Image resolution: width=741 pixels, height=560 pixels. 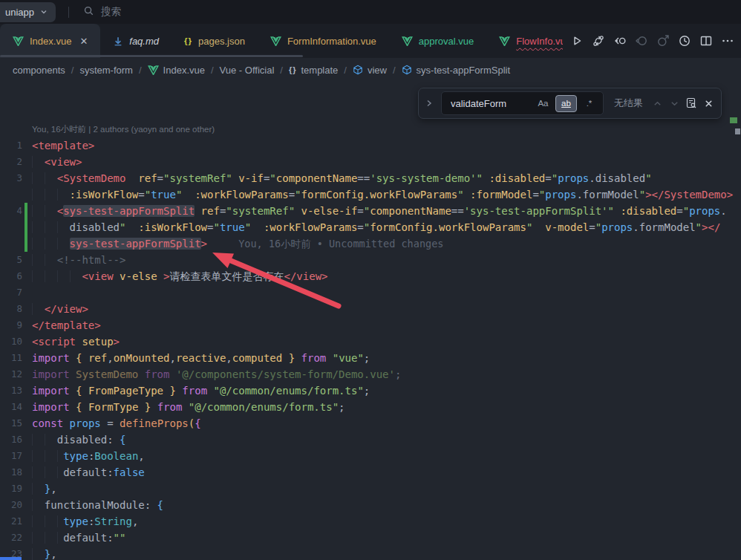 I want to click on code-line-6: 6 <view v-else >请检查表单文件是否存在</view>, so click(x=370, y=276).